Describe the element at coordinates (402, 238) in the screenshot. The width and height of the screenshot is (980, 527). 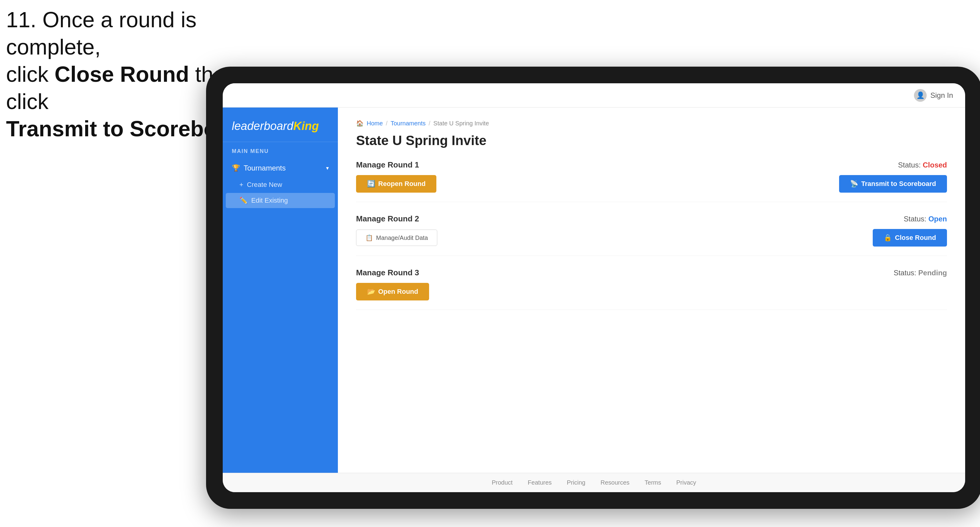
I see `audit-label: Manage/Audit Data` at that location.